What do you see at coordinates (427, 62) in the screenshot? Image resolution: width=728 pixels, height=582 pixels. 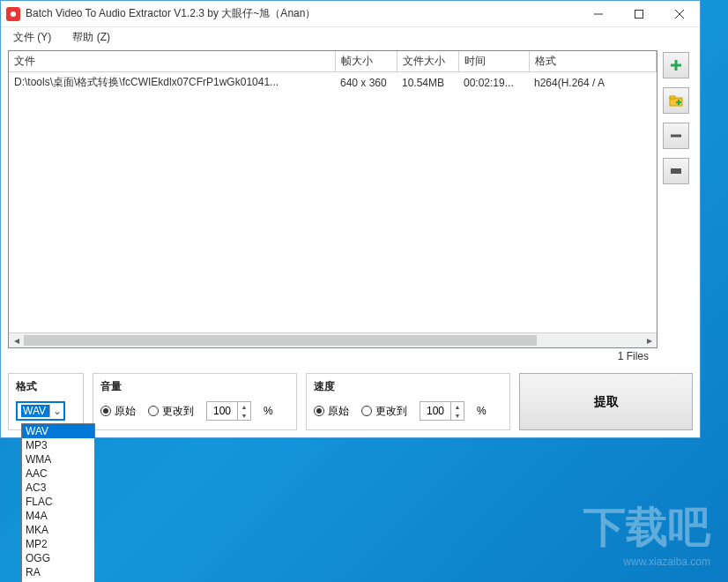 I see `col-filesize: 文件大小` at bounding box center [427, 62].